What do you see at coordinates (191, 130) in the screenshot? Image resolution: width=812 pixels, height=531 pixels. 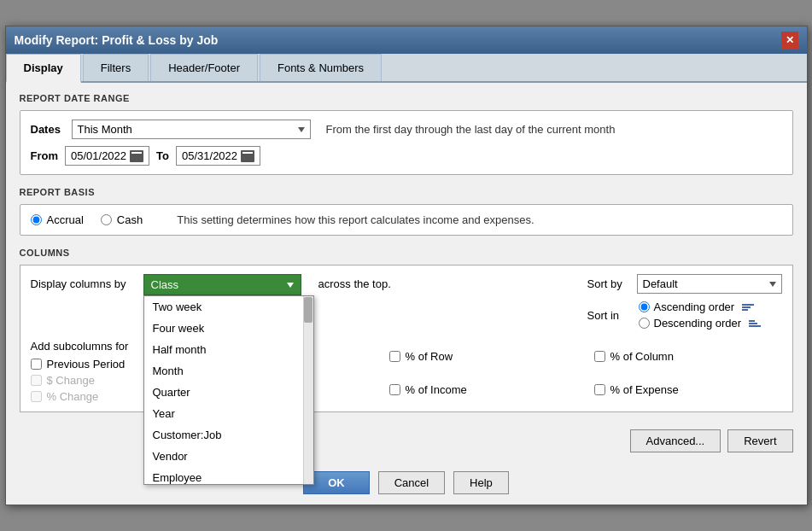 I see `dates-dropdown: This Month` at bounding box center [191, 130].